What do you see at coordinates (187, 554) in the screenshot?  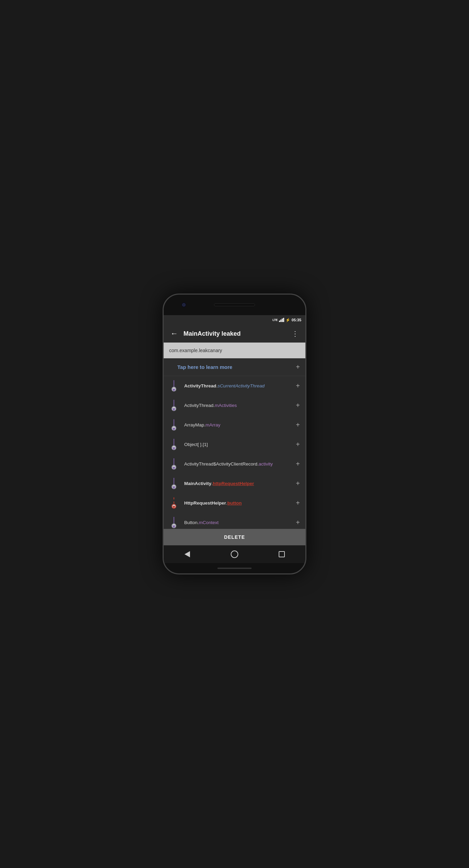 I see `back-nav-button` at bounding box center [187, 554].